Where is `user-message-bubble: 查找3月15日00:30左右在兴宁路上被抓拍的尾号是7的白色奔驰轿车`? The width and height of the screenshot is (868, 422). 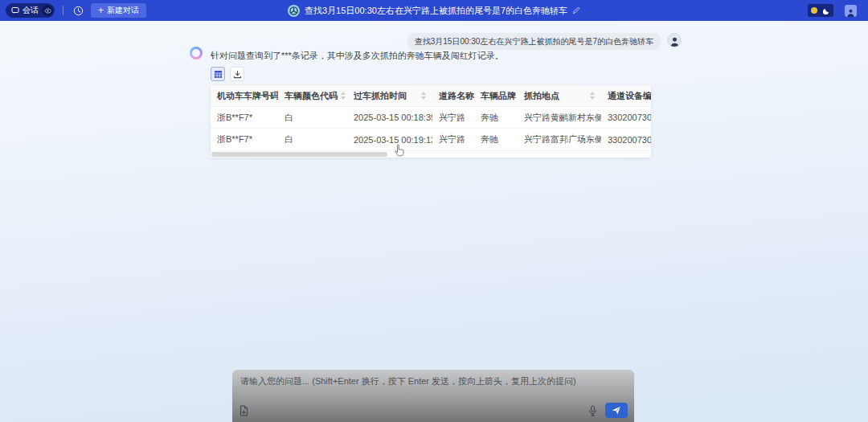
user-message-bubble: 查找3月15日00:30左右在兴宁路上被抓拍的尾号是7的白色奔驰轿车 is located at coordinates (534, 42).